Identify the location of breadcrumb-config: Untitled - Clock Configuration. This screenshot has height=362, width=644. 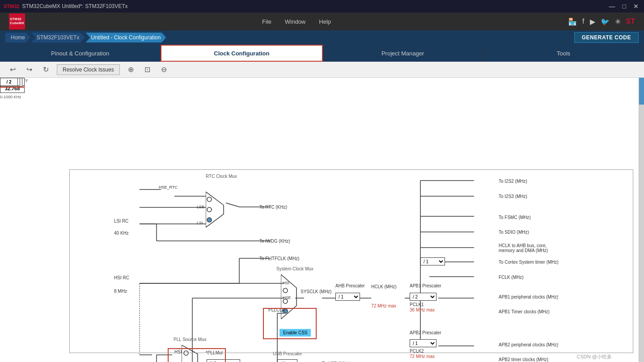
(126, 38).